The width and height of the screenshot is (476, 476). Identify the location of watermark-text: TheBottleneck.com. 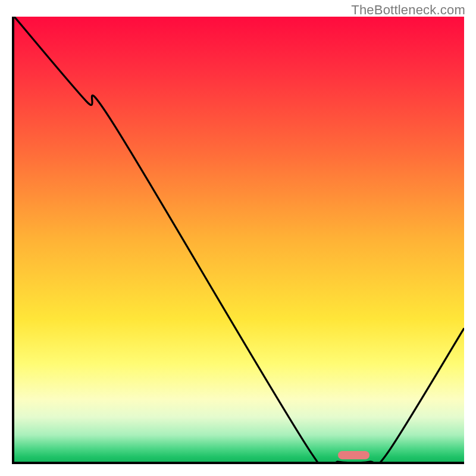
(408, 10).